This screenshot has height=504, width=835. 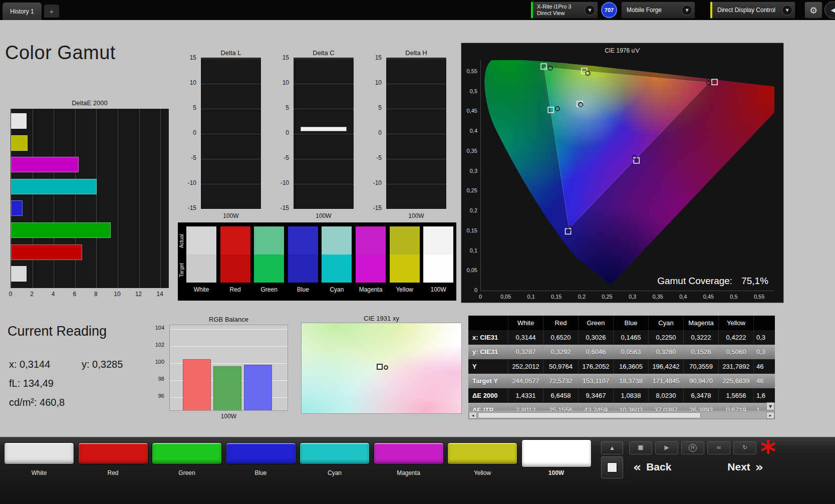 I want to click on deltae-plot, so click(x=90, y=198).